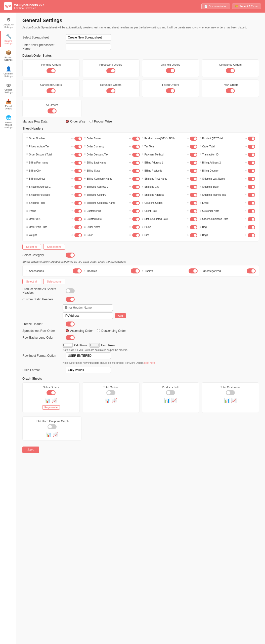 The width and height of the screenshot is (265, 644). I want to click on header-paid-date-toggle, so click(78, 227).